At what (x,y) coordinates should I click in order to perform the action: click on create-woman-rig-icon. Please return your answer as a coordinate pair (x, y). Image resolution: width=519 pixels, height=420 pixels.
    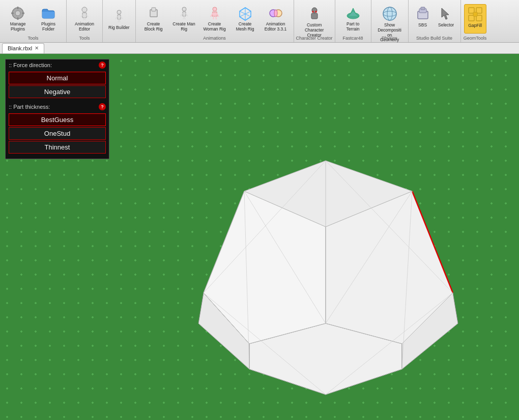
    Looking at the image, I should click on (215, 13).